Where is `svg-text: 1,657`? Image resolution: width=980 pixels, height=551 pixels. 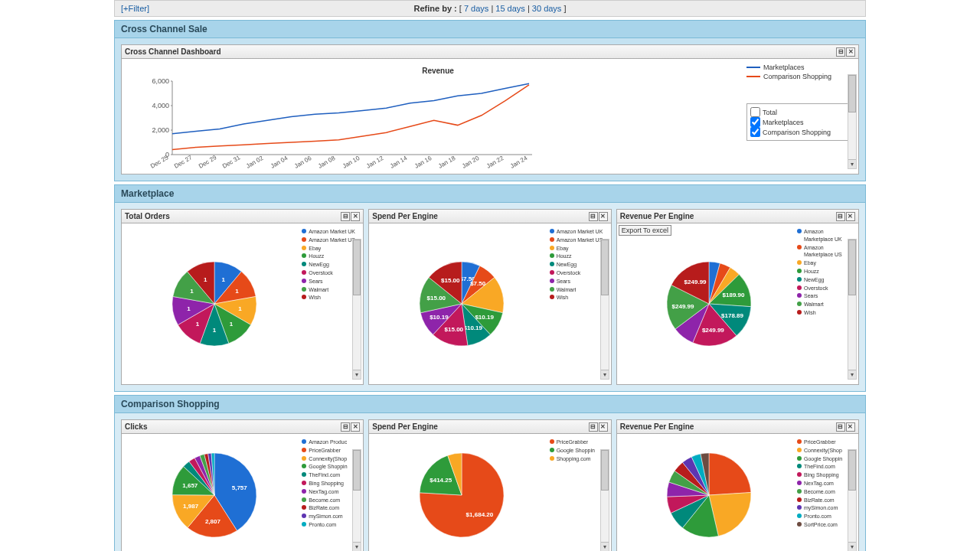 svg-text: 1,657 is located at coordinates (190, 485).